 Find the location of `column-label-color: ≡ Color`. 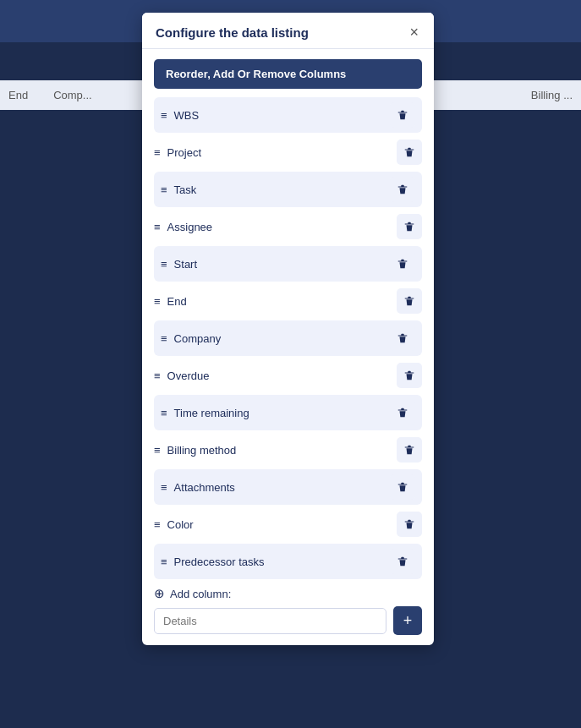

column-label-color: ≡ Color is located at coordinates (174, 524).